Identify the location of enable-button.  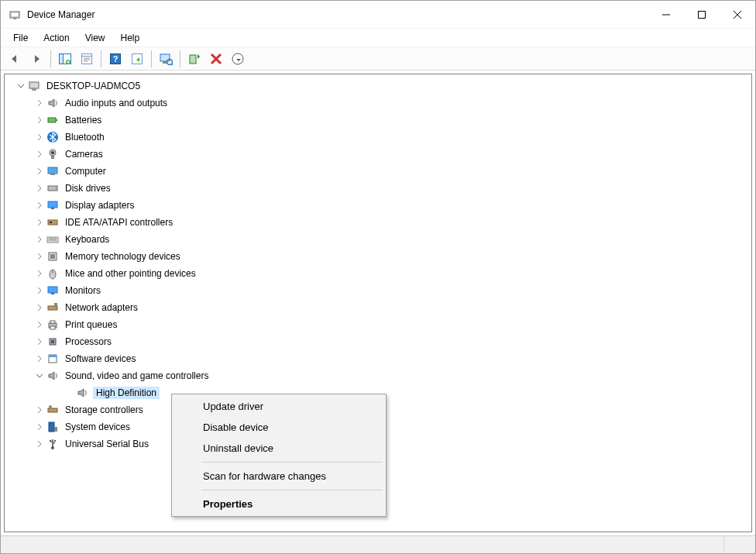
(194, 59).